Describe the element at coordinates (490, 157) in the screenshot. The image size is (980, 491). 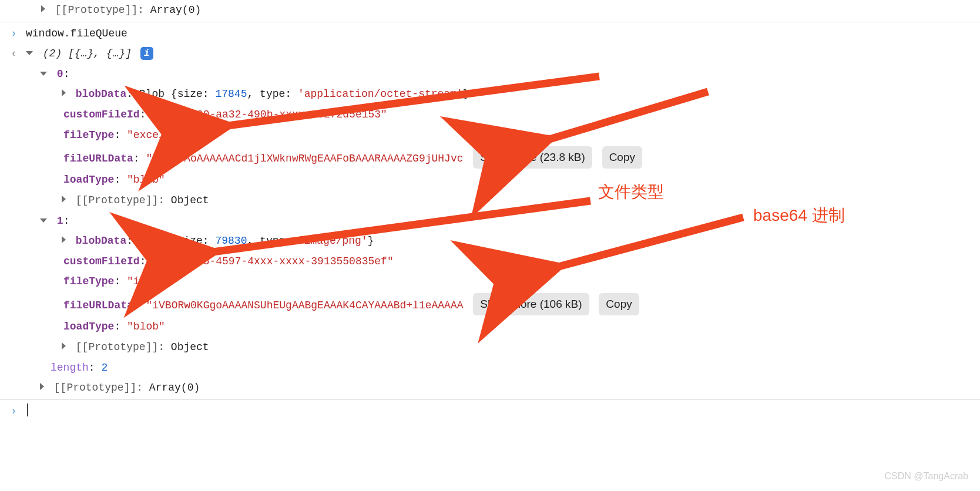
I see `object-property-row: fileURLData: "UEsDBAoAAAAAACd1jlXWknwRWg…` at that location.